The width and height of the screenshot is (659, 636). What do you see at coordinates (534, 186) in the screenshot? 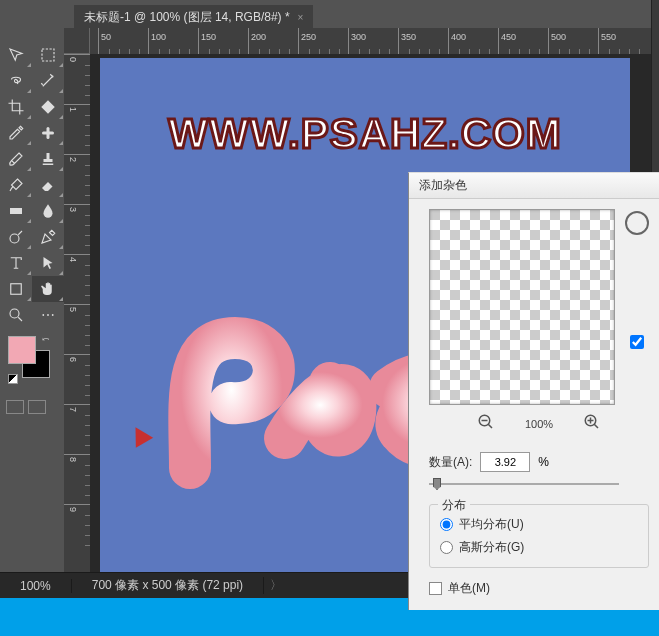
I see `dialog-title: 添加杂色` at bounding box center [534, 186].